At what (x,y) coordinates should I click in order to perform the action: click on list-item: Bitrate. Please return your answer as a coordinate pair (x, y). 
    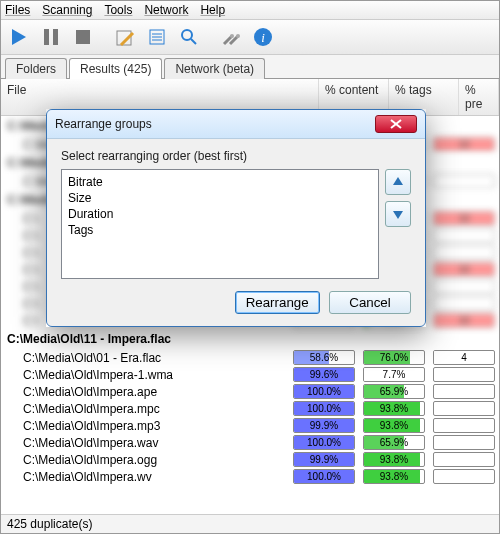
    Looking at the image, I should click on (220, 182).